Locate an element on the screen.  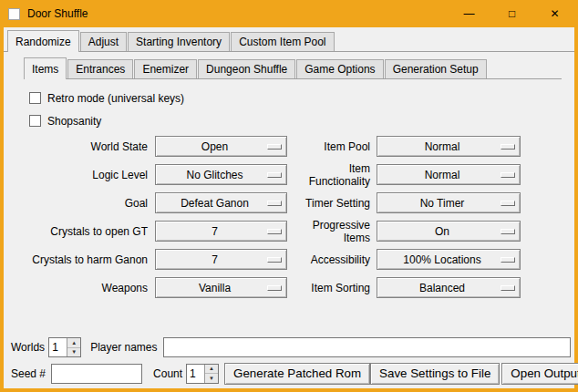
settings-row: Crystals to harm Ganon 7 Accessibility 1… is located at coordinates (295, 259).